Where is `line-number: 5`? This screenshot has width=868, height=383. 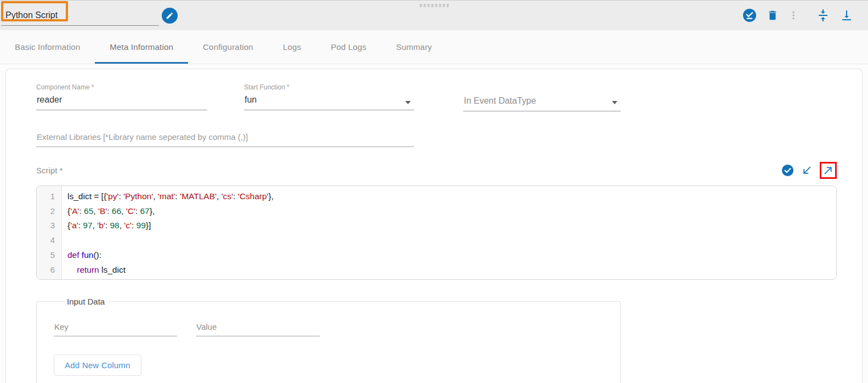 line-number: 5 is located at coordinates (46, 256).